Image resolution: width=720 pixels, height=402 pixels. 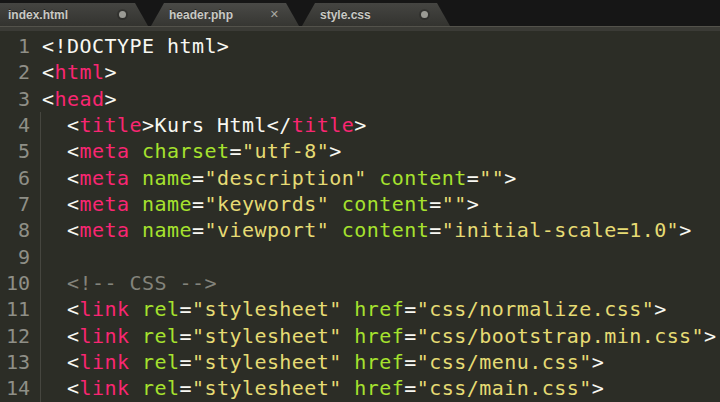 I want to click on code-line: 6 <meta name="description" content="">, so click(x=360, y=178).